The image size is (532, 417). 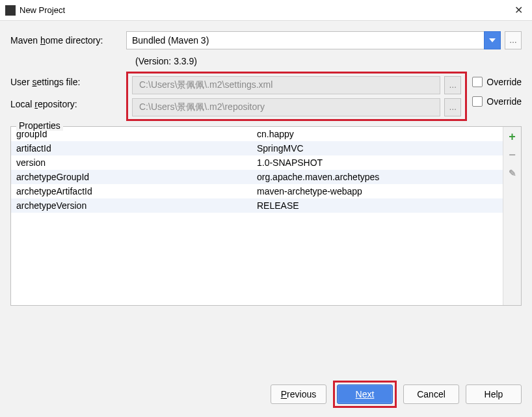 I want to click on previous-button: Previous, so click(x=299, y=394).